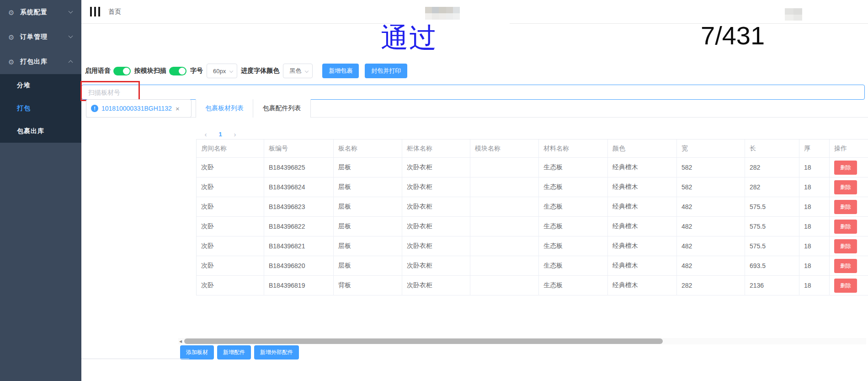 The image size is (868, 381). What do you see at coordinates (222, 71) in the screenshot?
I see `font-size-select: 60px` at bounding box center [222, 71].